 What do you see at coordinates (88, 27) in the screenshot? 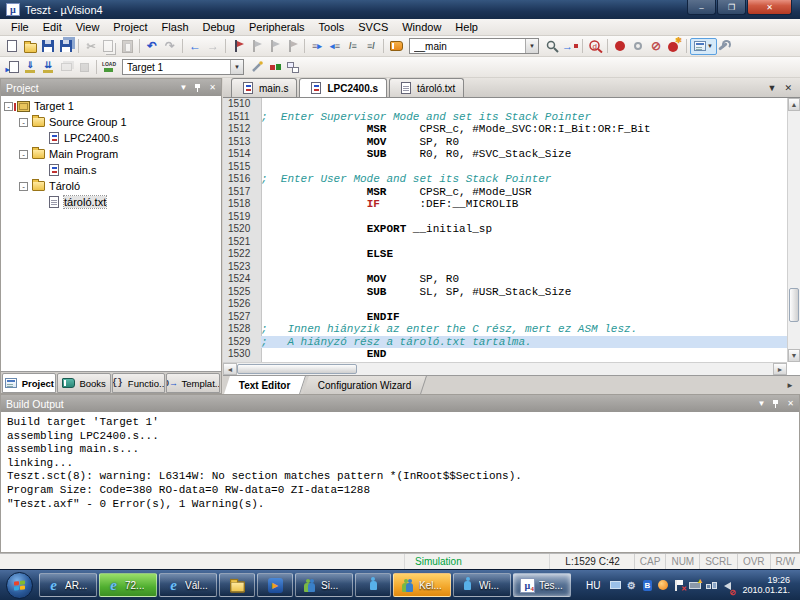
I see `menu-view: View` at bounding box center [88, 27].